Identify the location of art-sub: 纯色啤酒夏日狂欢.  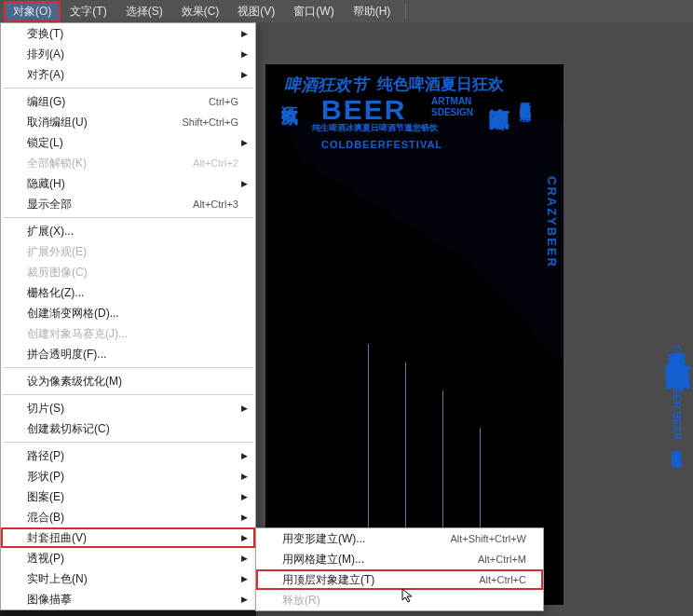
(441, 84).